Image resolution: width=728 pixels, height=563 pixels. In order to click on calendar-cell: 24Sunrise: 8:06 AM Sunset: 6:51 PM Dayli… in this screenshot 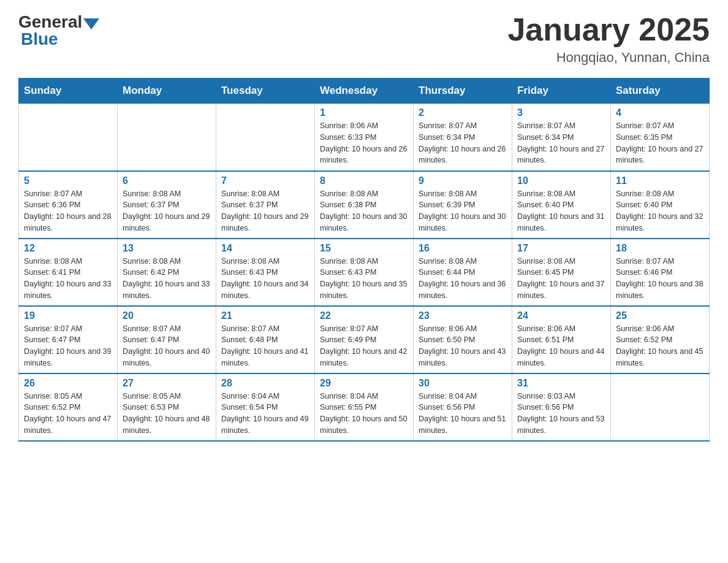, I will do `click(561, 340)`.